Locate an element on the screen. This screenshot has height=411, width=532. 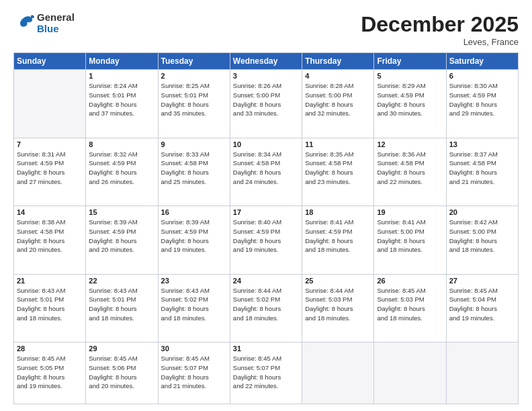
day-number: 7 is located at coordinates (50, 144).